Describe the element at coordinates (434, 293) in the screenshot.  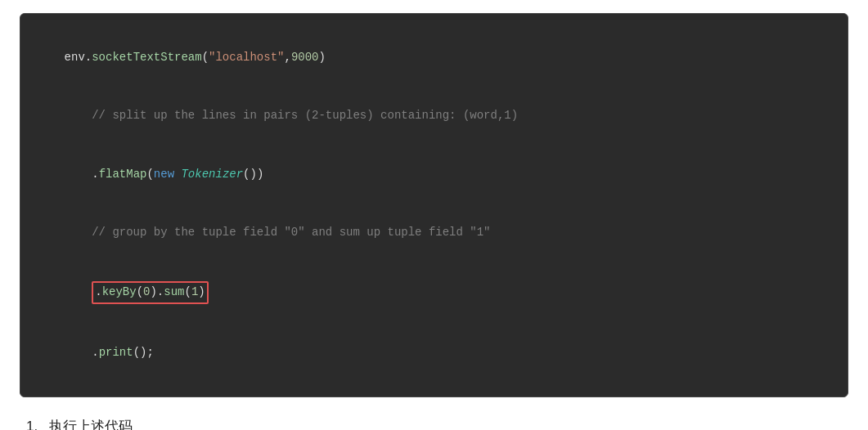
I see `code-line-5: .keyBy(0).sum(1)` at that location.